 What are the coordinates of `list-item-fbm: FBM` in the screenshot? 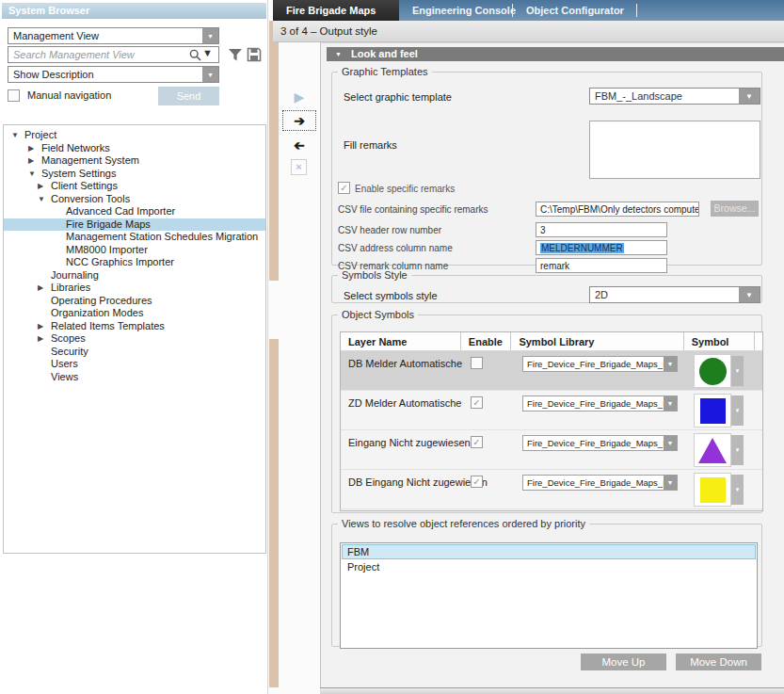 It's located at (549, 552).